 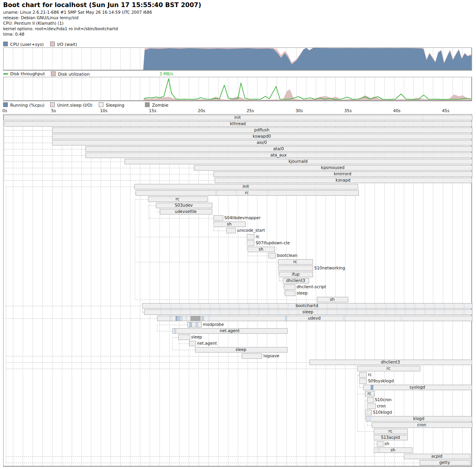 I want to click on page-title: Boot chart for localhost (Sun Jun 17 15:…, so click(x=102, y=5).